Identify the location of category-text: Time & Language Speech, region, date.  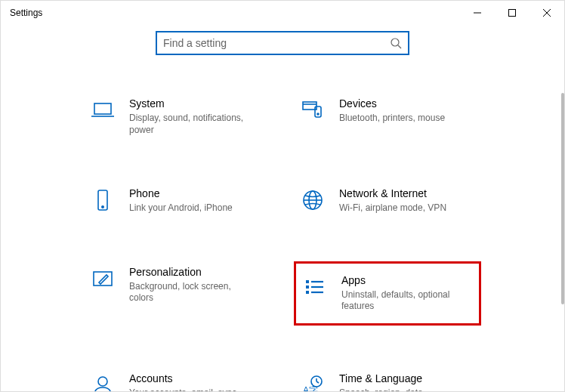
(381, 382).